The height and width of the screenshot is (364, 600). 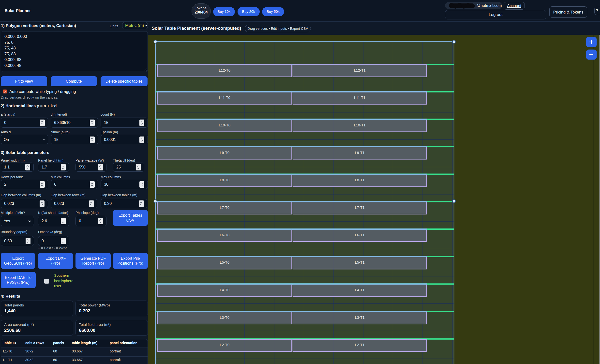 I want to click on svg-text: L8-T0, so click(x=224, y=180).